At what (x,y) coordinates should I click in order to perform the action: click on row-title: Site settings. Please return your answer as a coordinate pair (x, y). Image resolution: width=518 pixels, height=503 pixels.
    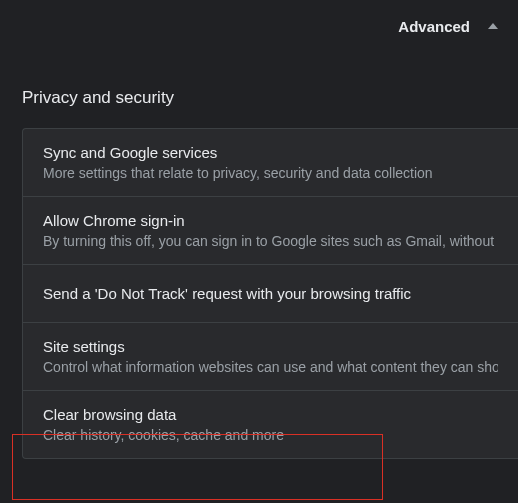
    Looking at the image, I should click on (270, 346).